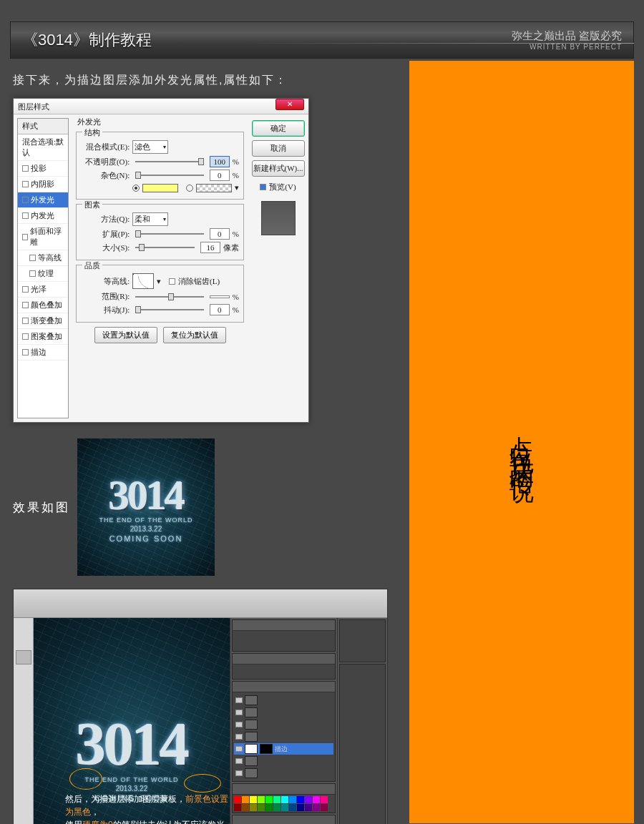  Describe the element at coordinates (362, 721) in the screenshot. I see `ps-mini-panels` at that location.